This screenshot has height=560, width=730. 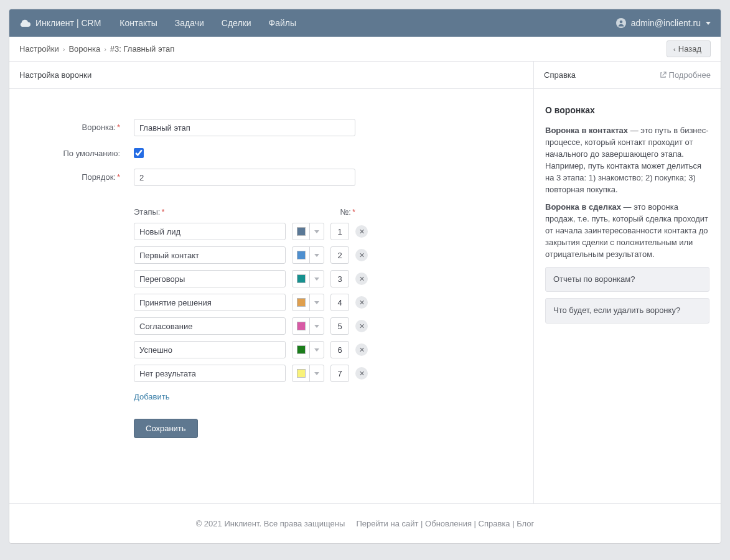 What do you see at coordinates (147, 212) in the screenshot?
I see `label-stages: Этапы:` at bounding box center [147, 212].